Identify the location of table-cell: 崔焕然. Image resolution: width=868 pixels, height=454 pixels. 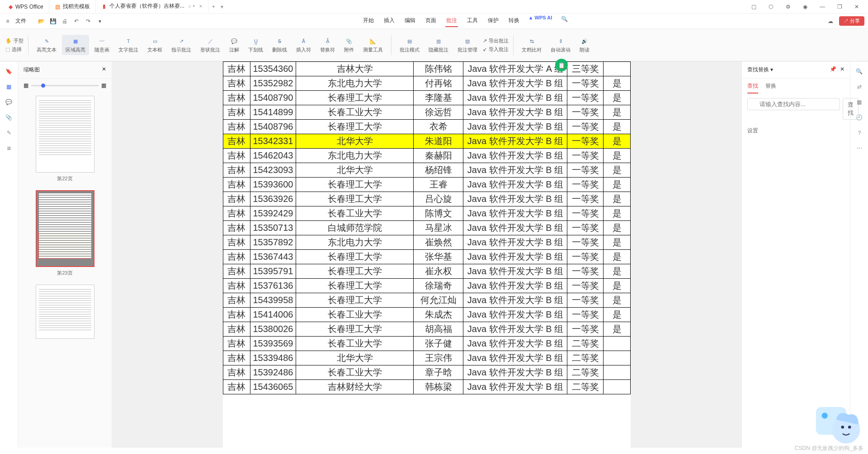
(439, 243).